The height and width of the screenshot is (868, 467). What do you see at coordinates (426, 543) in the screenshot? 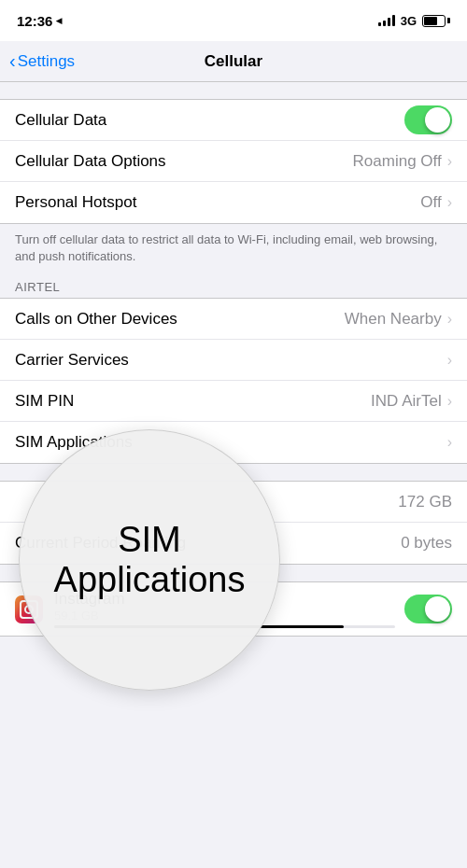
I see `current-period-roaming-value: 0 bytes` at bounding box center [426, 543].